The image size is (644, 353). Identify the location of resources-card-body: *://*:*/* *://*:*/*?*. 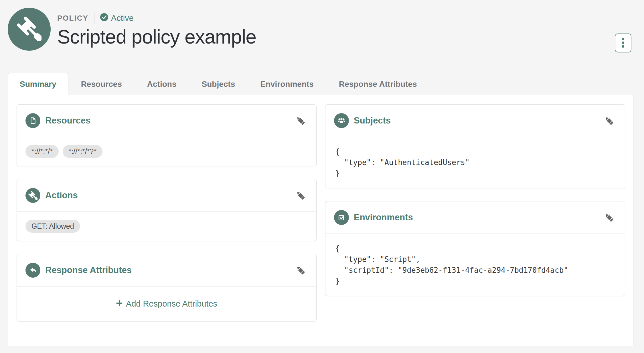
(167, 151).